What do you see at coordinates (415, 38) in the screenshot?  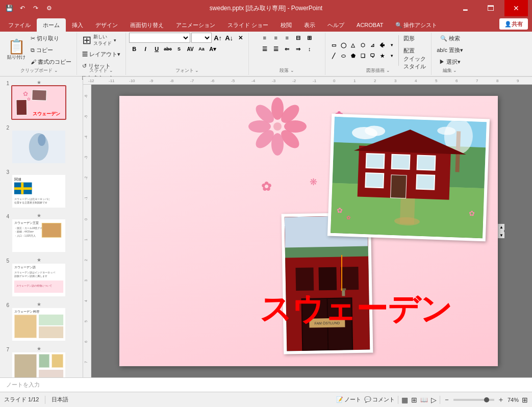 I see `shapes-button: 図形` at bounding box center [415, 38].